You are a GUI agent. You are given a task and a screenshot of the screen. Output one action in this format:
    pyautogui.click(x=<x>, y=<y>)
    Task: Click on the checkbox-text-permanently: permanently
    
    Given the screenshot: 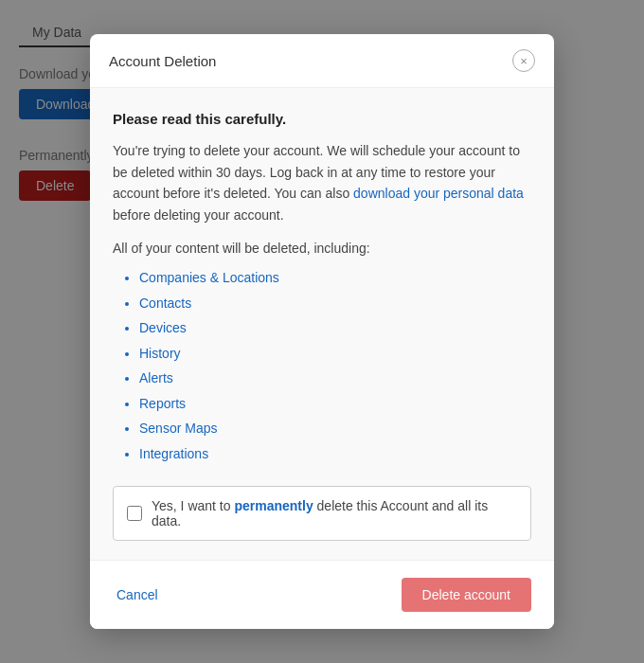 What is the action you would take?
    pyautogui.click(x=273, y=506)
    